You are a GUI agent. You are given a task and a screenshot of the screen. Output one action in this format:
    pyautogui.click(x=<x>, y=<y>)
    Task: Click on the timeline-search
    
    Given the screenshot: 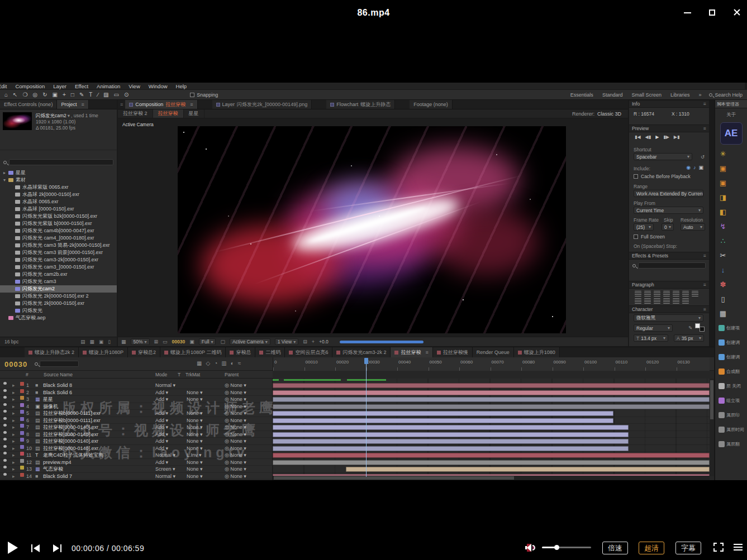 What is the action you would take?
    pyautogui.click(x=57, y=364)
    